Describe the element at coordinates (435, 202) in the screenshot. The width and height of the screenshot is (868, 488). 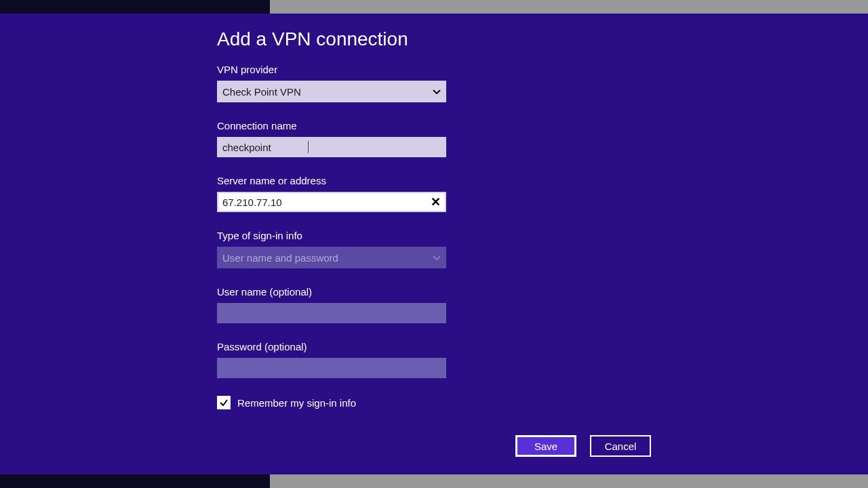
I see `clear-input-icon: ✕` at that location.